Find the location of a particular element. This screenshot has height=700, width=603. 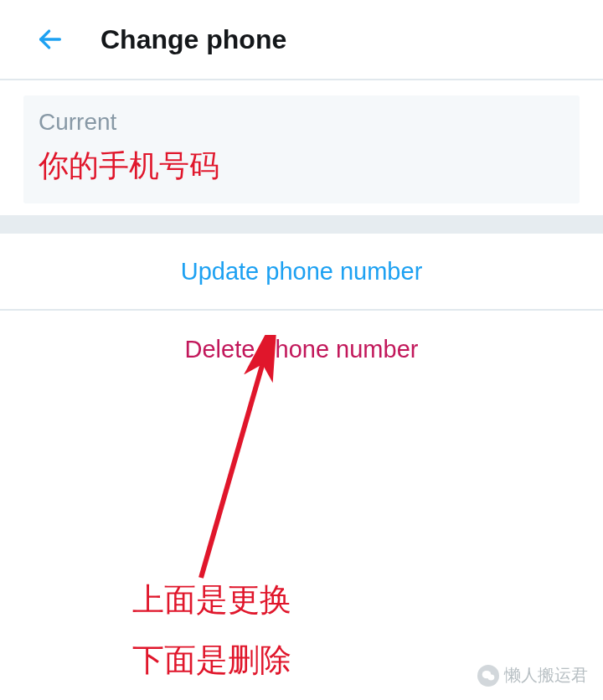

back-button is located at coordinates (50, 39).